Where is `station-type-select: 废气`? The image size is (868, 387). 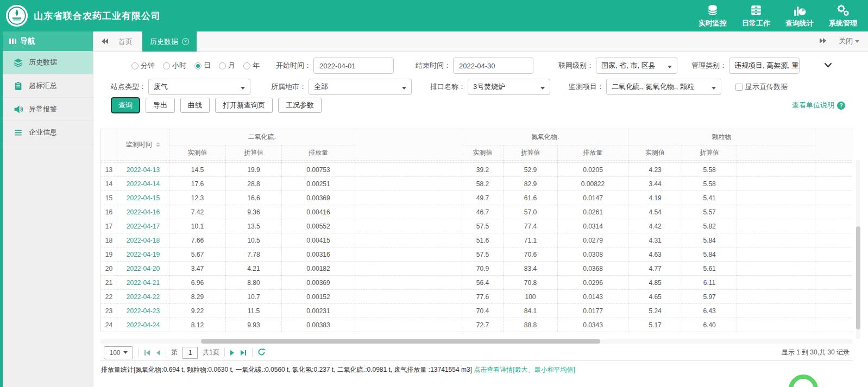
station-type-select: 废气 is located at coordinates (199, 87).